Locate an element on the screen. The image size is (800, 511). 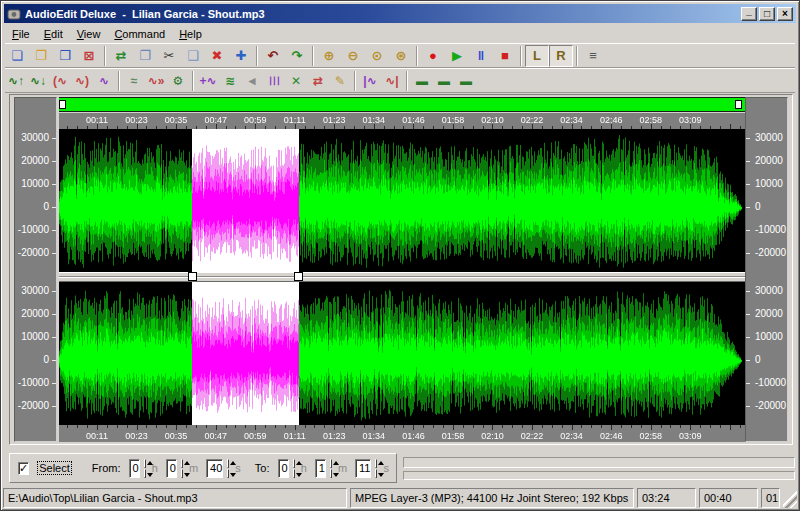
mix-wave-button: ≋ is located at coordinates (230, 81).